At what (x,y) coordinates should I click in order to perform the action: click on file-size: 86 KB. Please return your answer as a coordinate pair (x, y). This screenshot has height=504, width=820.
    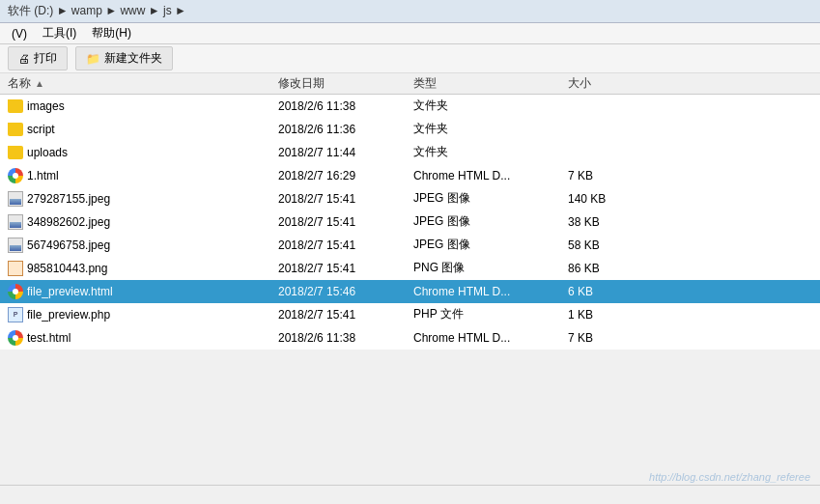
    Looking at the image, I should click on (603, 268).